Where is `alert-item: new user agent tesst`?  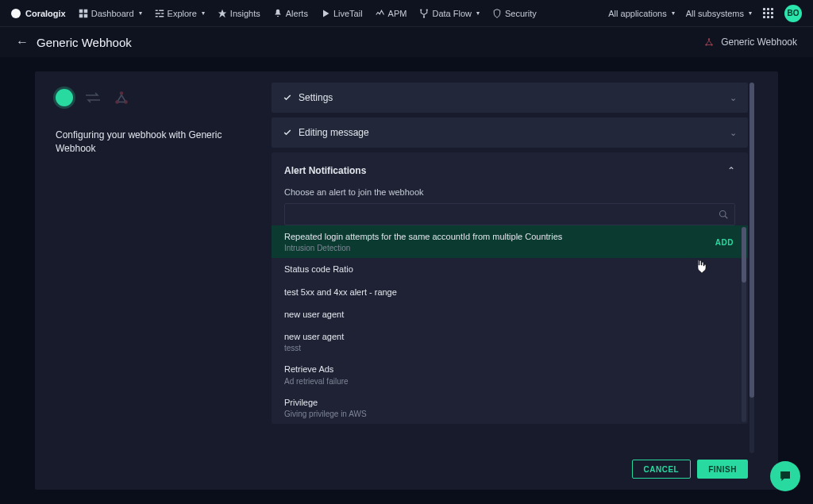
alert-item: new user agent tesst is located at coordinates (510, 341).